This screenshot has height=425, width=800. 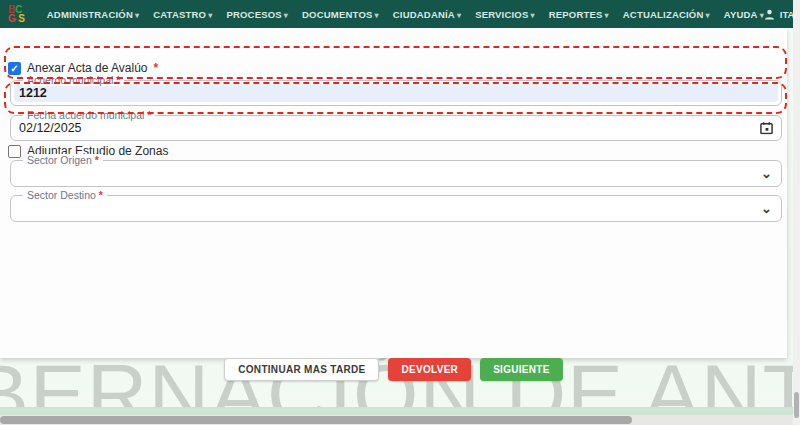 What do you see at coordinates (400, 411) in the screenshot?
I see `footer-band` at bounding box center [400, 411].